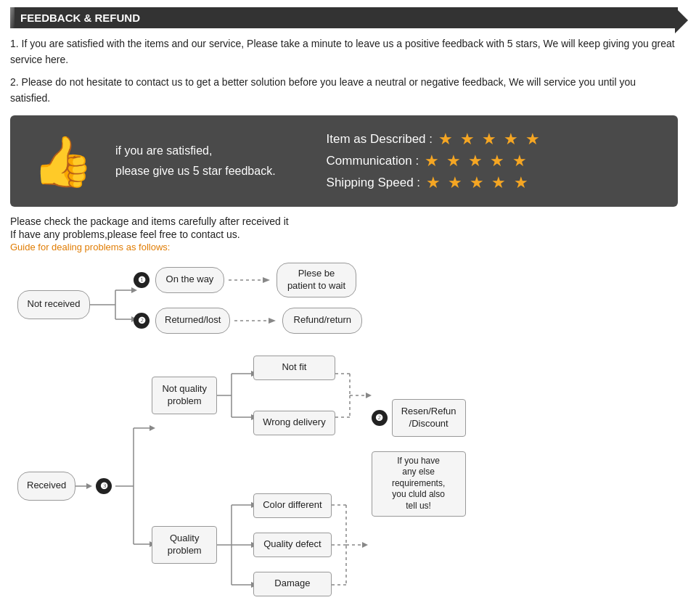 This screenshot has width=688, height=616. Describe the element at coordinates (294, 395) in the screenshot. I see `nq-items: Not fit Wrong delivery` at that location.